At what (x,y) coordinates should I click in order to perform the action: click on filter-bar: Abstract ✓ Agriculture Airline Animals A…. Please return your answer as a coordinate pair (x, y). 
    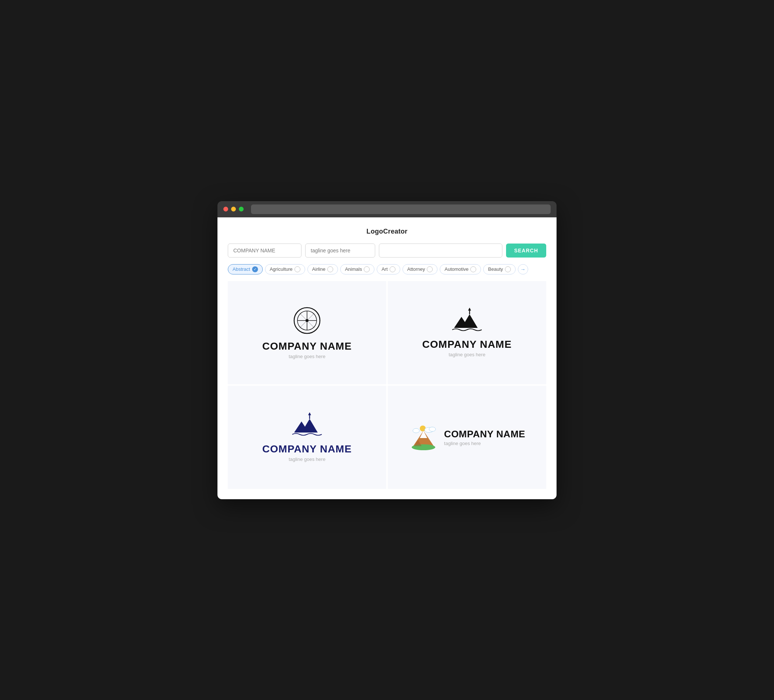
    Looking at the image, I should click on (387, 269).